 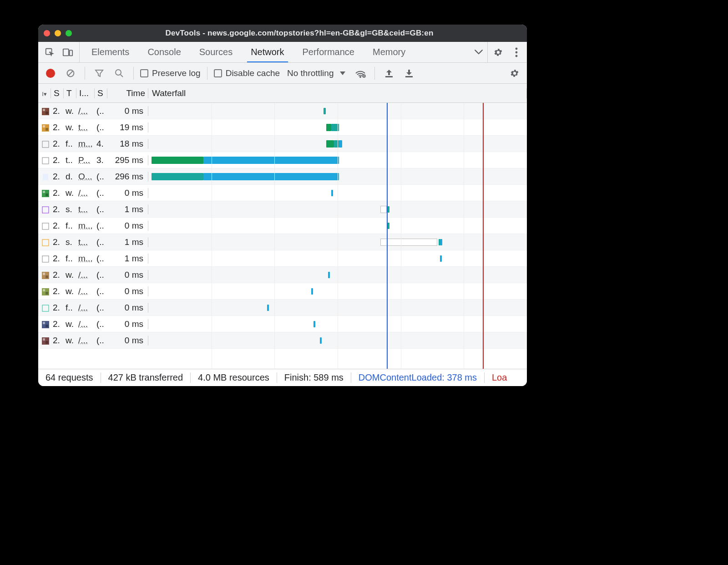 What do you see at coordinates (283, 73) in the screenshot?
I see `network-toolbar: Preserve log Disable cache No throttling` at bounding box center [283, 73].